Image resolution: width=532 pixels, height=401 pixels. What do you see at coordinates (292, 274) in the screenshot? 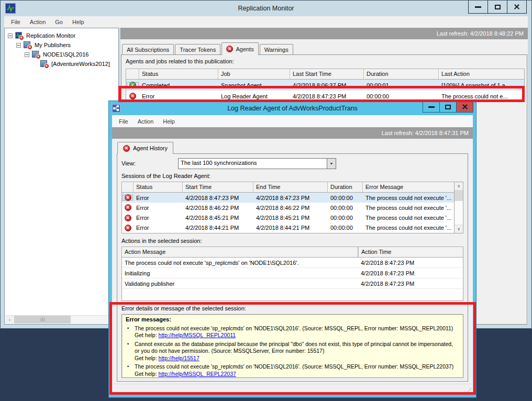
I see `actions-table: Action Message Action Time The process c…` at bounding box center [292, 274].